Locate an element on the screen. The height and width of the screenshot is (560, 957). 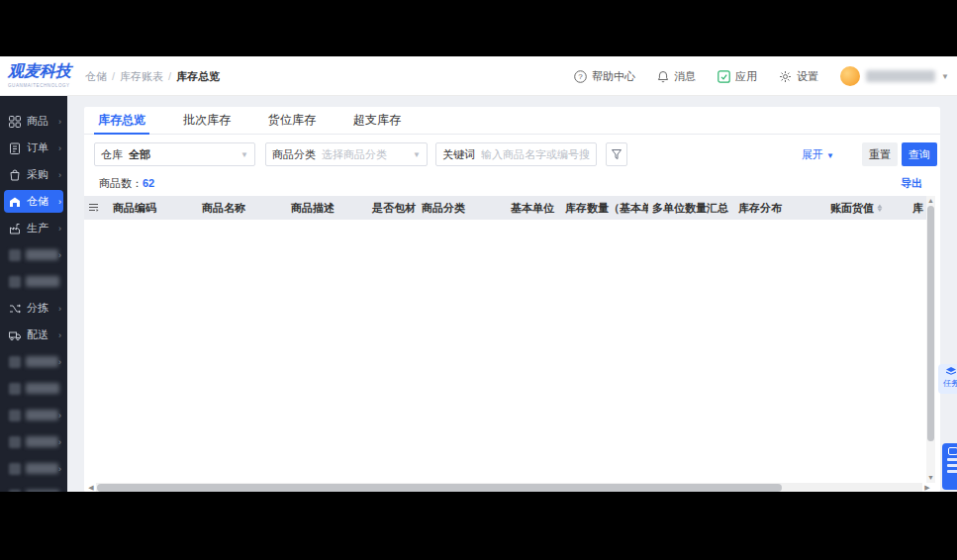
column-settings-icon is located at coordinates (93, 208).